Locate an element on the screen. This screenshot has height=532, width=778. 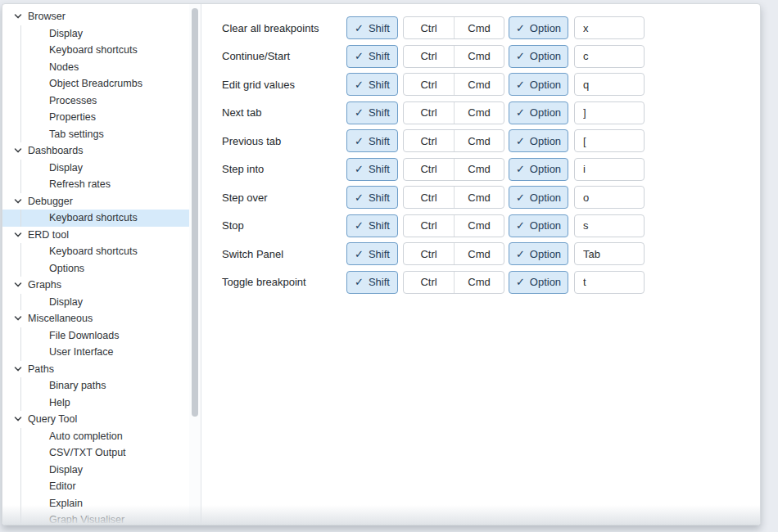
tree-item-browser-display: Display is located at coordinates (102, 34).